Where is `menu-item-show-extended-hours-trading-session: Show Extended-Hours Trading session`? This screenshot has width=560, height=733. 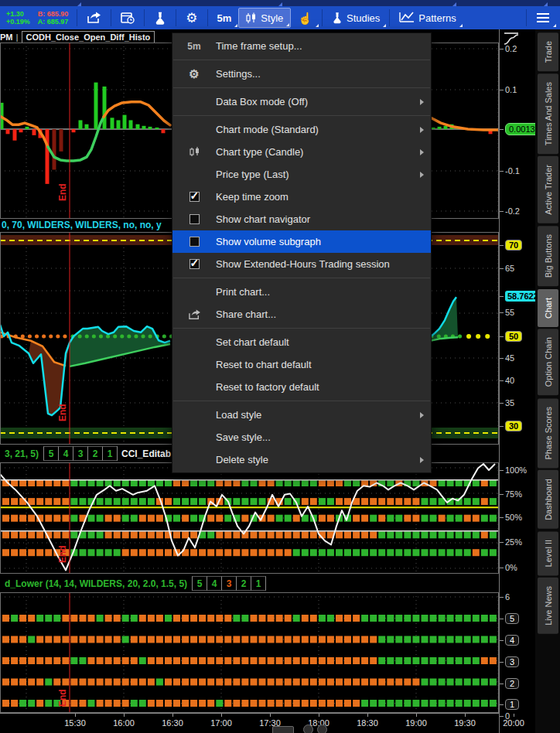
menu-item-show-extended-hours-trading-session: Show Extended-Hours Trading session is located at coordinates (302, 264).